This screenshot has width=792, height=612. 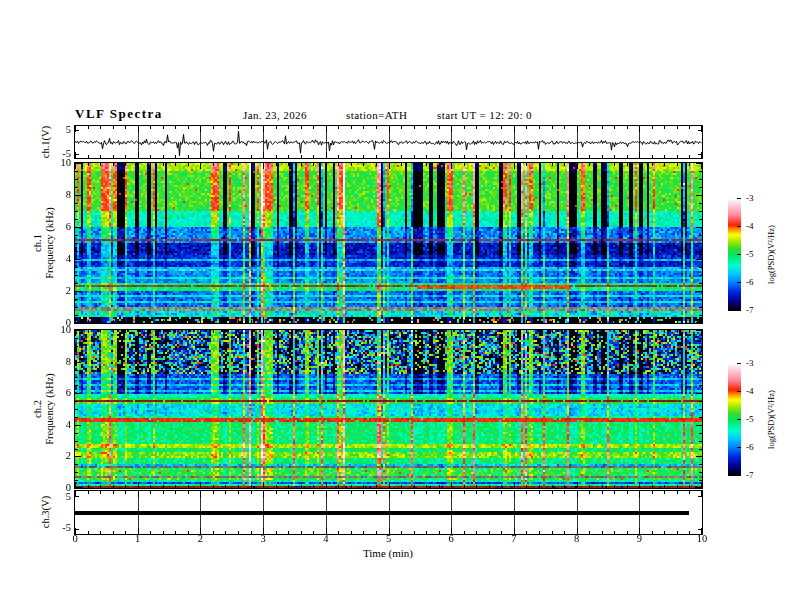 I want to click on ch3-voltage-panel, so click(x=388, y=512).